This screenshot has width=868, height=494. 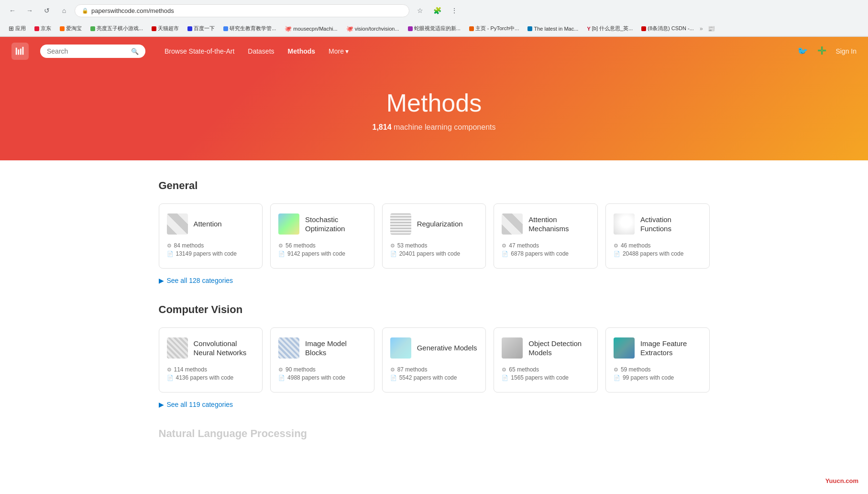 What do you see at coordinates (196, 281) in the screenshot?
I see `general-see-all-link: ▶ See all 128 categories` at bounding box center [196, 281].